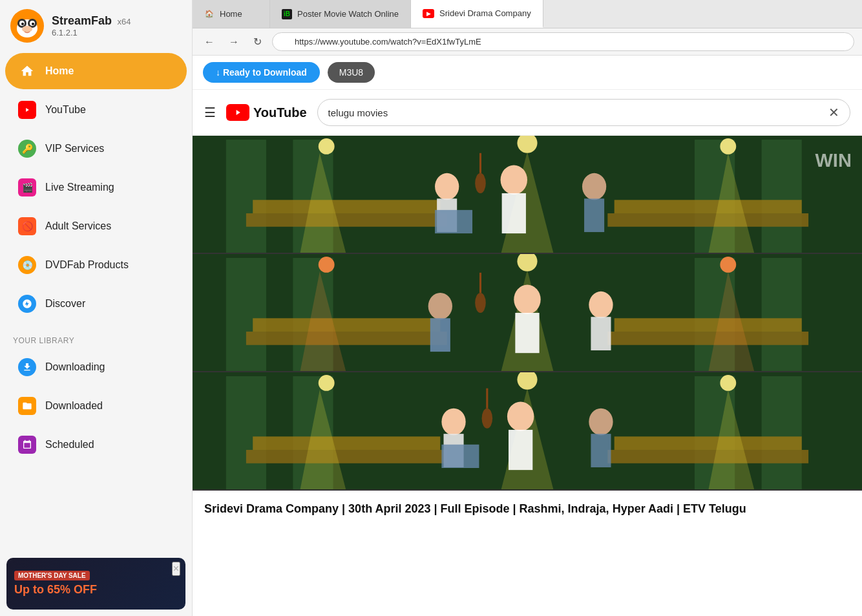  Describe the element at coordinates (834, 112) in the screenshot. I see `youtube-search-clear-button: ✕` at that location.